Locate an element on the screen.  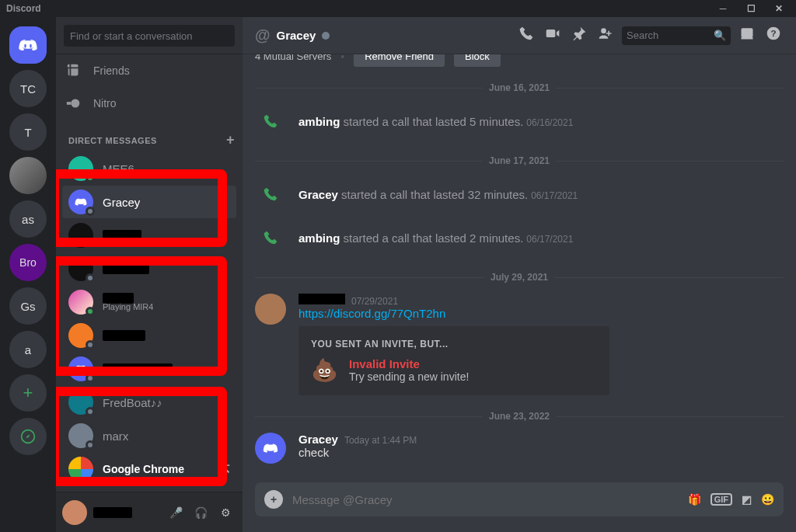
guild-item: a is located at coordinates (28, 349).